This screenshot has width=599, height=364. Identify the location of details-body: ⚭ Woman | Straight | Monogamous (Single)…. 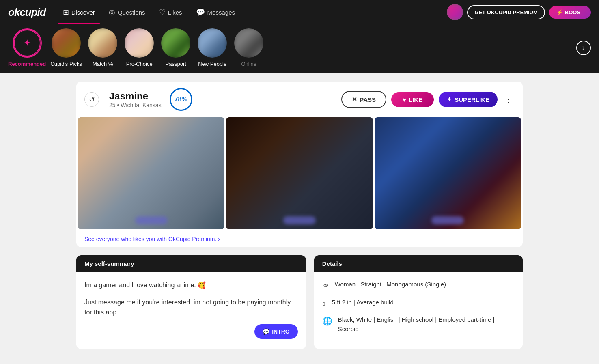
(418, 310).